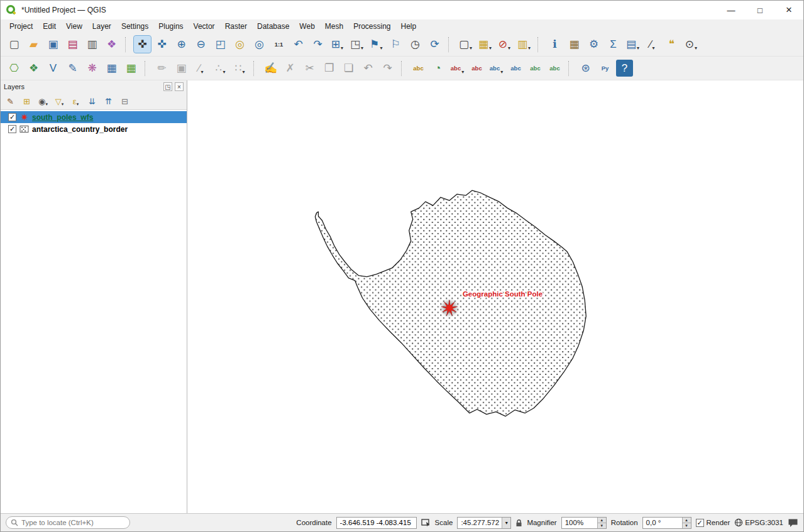 The image size is (804, 532). Describe the element at coordinates (368, 68) in the screenshot. I see `undo-button: ↶` at that location.